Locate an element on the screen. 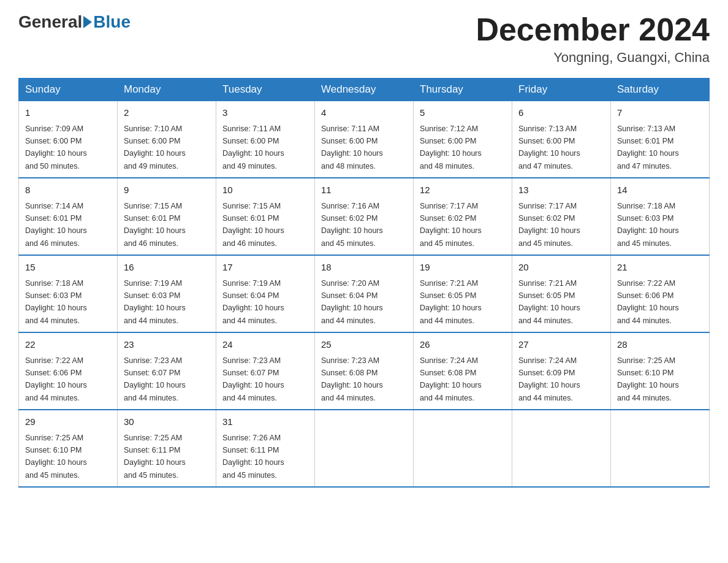 This screenshot has height=563, width=728. day-info: Sunrise: 7:13 AMSunset: 6:01 PMDaylight:… is located at coordinates (648, 147).